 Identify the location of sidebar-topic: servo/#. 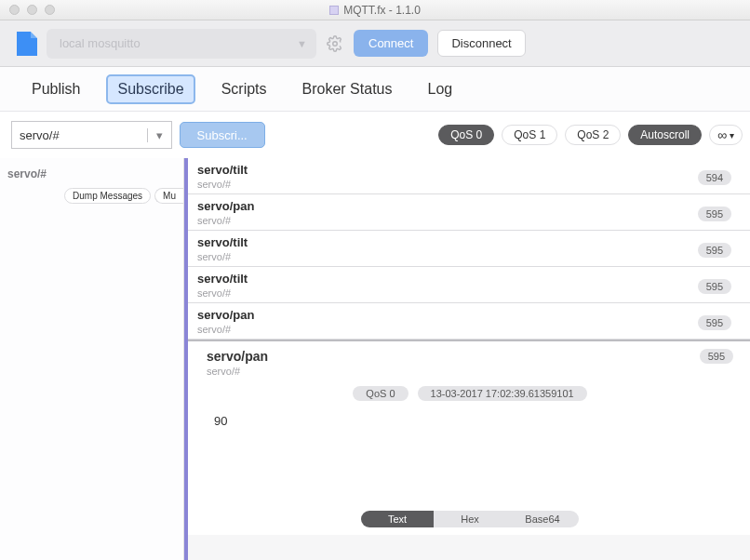
(91, 173).